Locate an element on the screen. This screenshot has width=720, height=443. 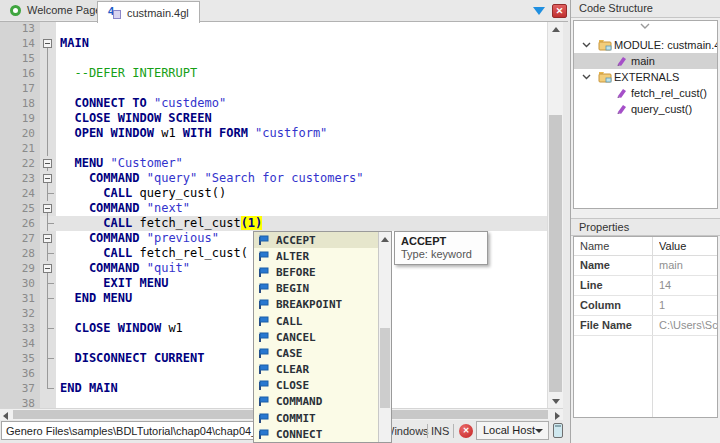
tree-item-fetch-rel-cust: fetch_rel_cust() is located at coordinates (646, 93).